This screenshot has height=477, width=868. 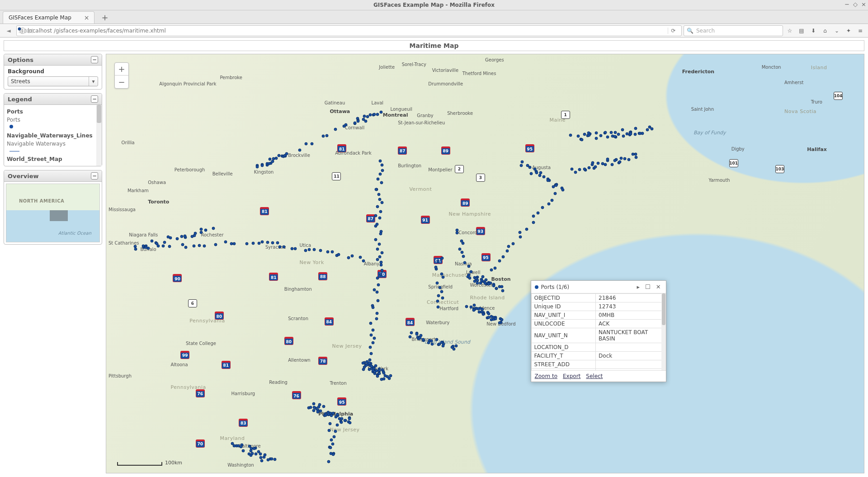 I want to click on back-button: ◄, so click(x=9, y=31).